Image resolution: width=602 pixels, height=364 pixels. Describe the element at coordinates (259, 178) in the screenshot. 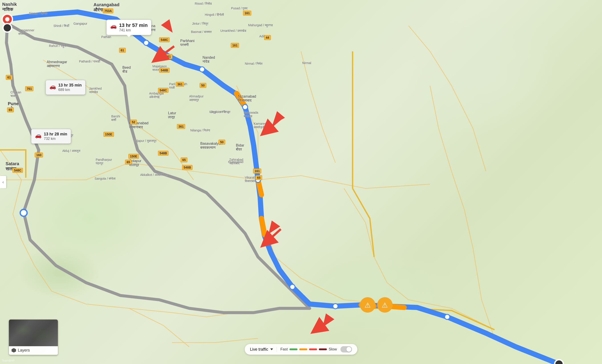

I see `road-badge-65-4: 65` at that location.